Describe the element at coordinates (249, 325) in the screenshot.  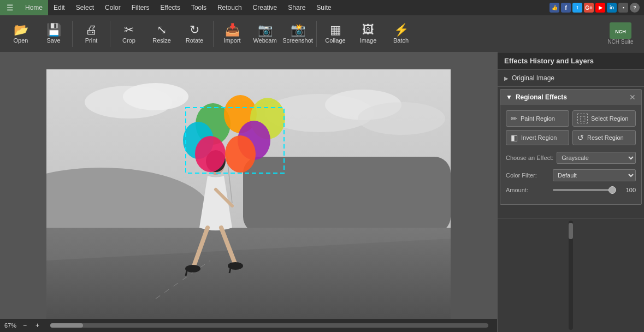
I see `status-bar: 67% − +` at that location.